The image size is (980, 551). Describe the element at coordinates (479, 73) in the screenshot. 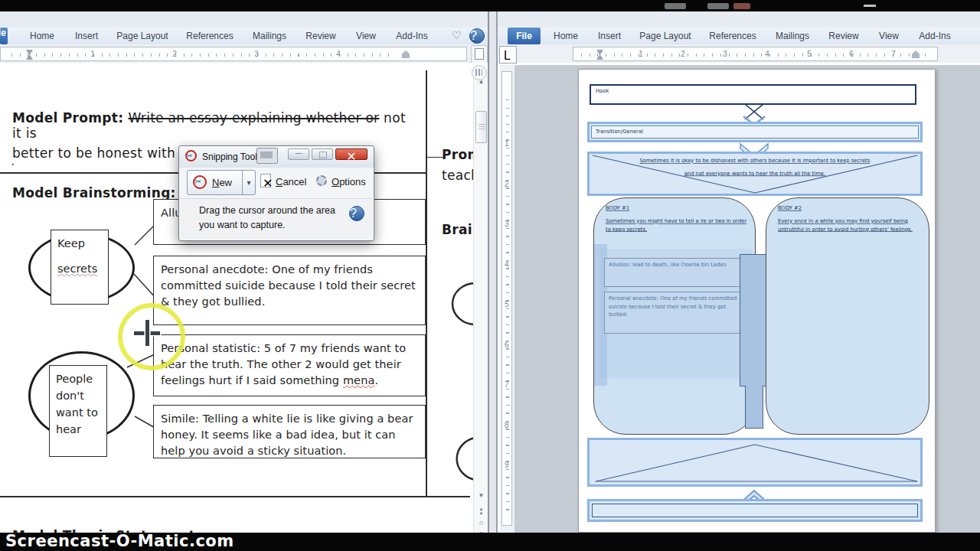

I see `hand-tool-icon` at that location.